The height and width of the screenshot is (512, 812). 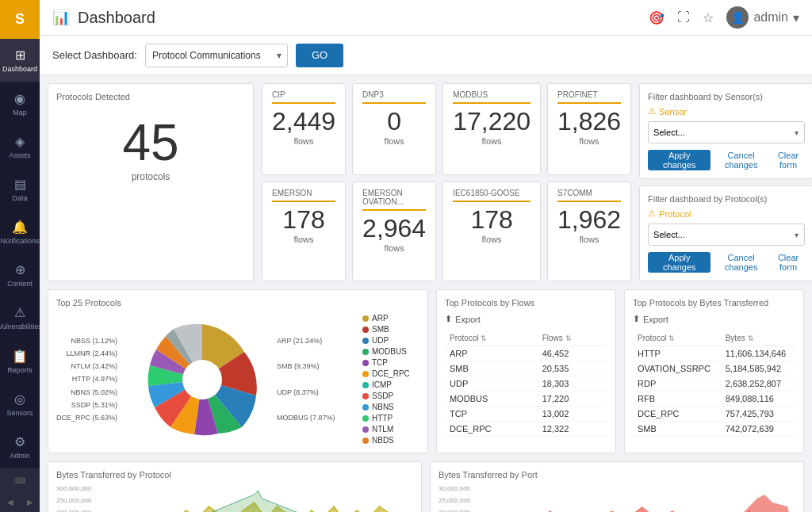 What do you see at coordinates (20, 147) in the screenshot?
I see `sidebar-item-assets: ◈ Assets` at bounding box center [20, 147].